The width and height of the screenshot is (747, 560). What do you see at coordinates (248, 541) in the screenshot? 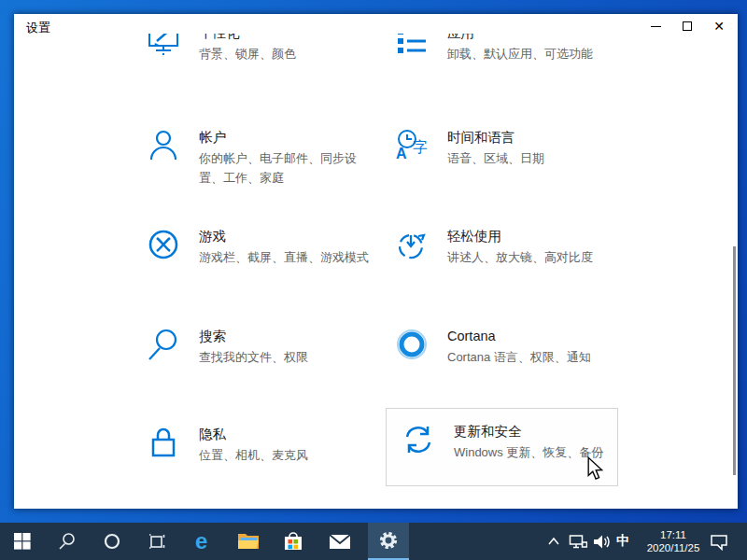
I see `file-explorer-icon` at bounding box center [248, 541].